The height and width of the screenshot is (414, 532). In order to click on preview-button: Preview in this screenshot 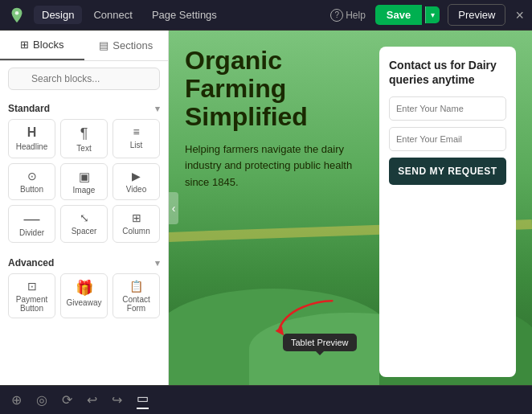, I will do `click(477, 14)`.